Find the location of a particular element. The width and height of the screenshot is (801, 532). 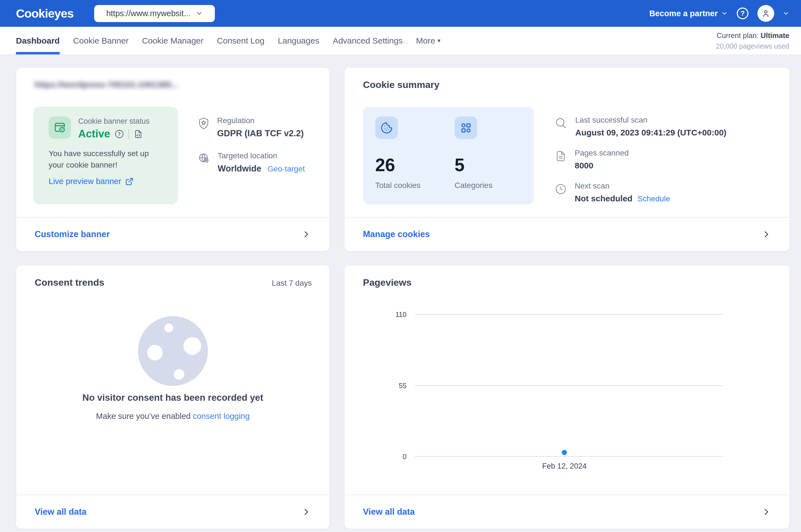

banner-status-value: Active is located at coordinates (94, 134).